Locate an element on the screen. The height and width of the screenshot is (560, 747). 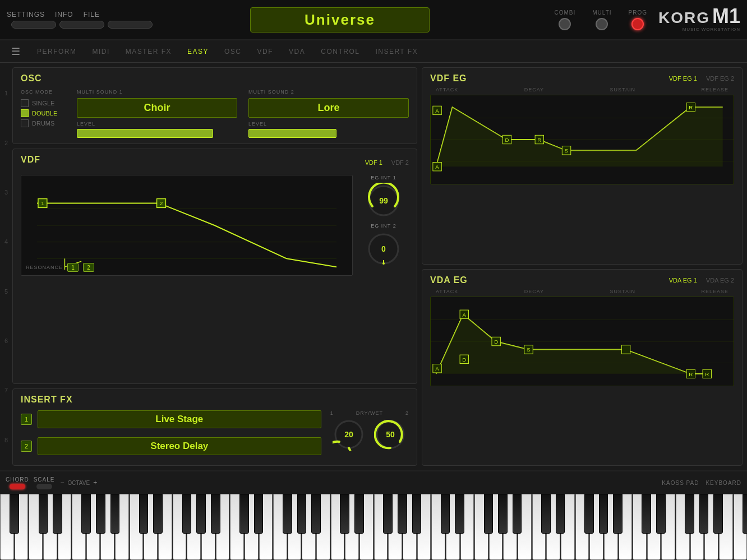
vda-eg-params: ATTACK DECAY SUSTAIN RELEASE is located at coordinates (582, 291).